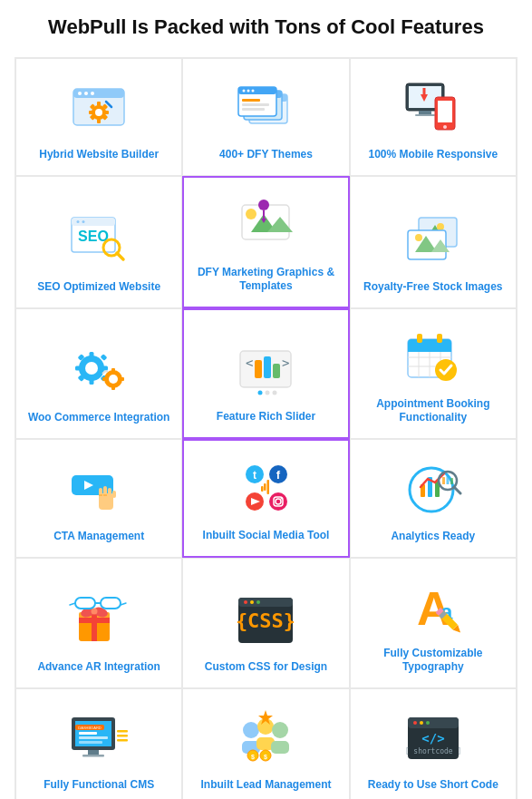 The height and width of the screenshot is (799, 532). What do you see at coordinates (99, 155) in the screenshot?
I see `feature-label: Hybrid Website Builder` at bounding box center [99, 155].